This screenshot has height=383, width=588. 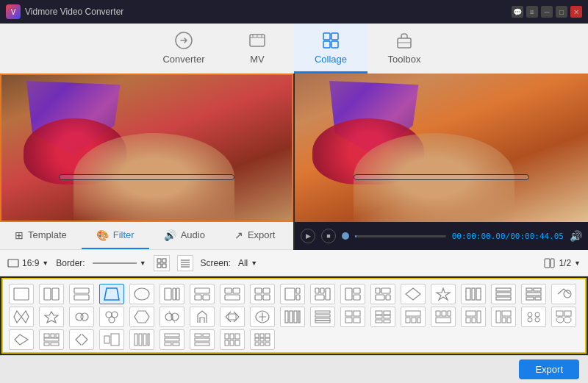 I want to click on maximize-button: □, so click(x=562, y=12).